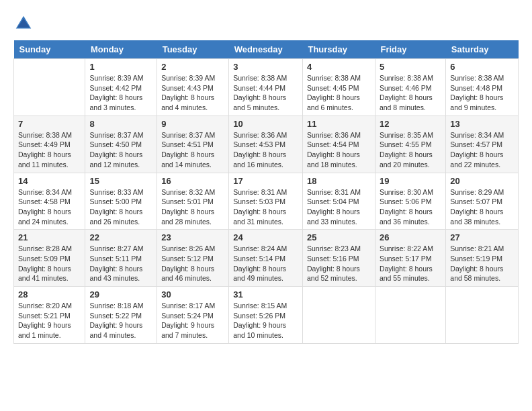  Describe the element at coordinates (339, 238) in the screenshot. I see `day-number: 25` at that location.